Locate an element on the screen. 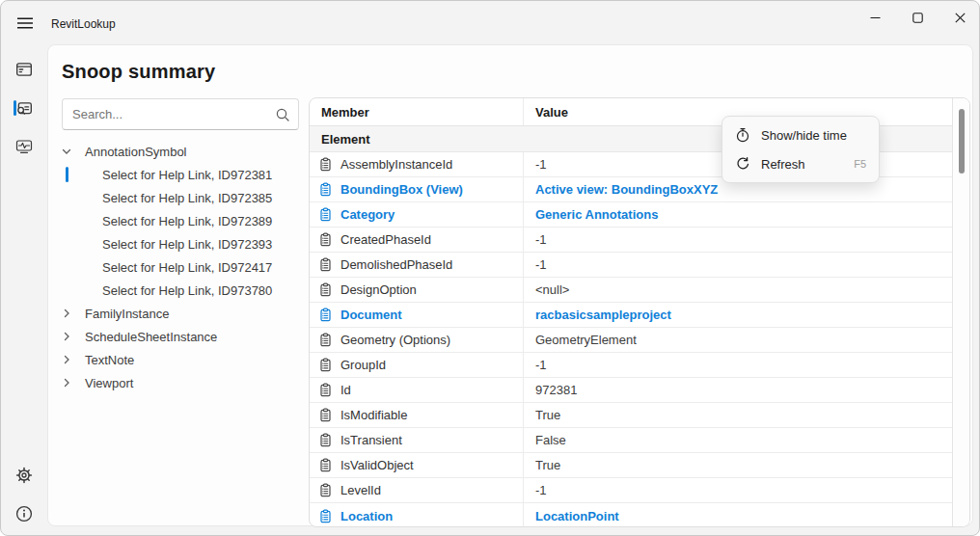 The height and width of the screenshot is (536, 980). member-cell: BoundingBox (View) is located at coordinates (417, 189).